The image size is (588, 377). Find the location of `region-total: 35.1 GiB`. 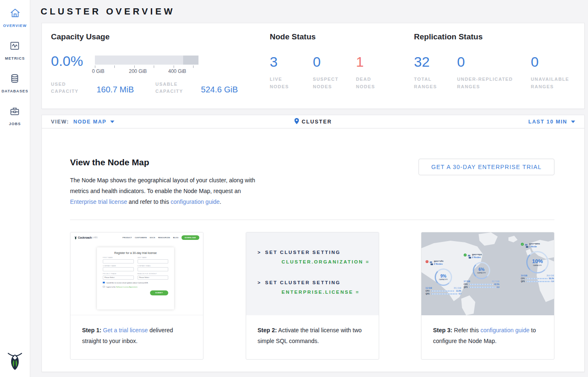

region-total: 35.1 GiB is located at coordinates (457, 288).